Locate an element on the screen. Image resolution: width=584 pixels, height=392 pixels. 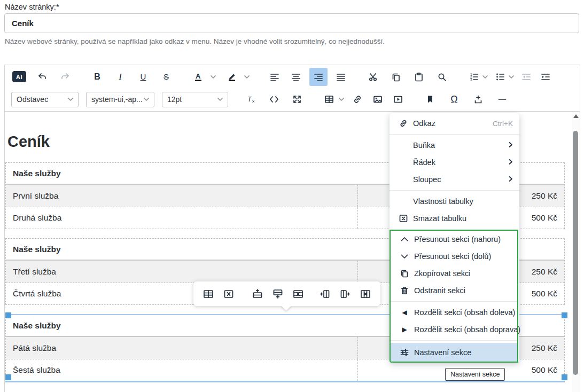
menu-item-link: Odkaz Ctrl+K is located at coordinates (454, 123).